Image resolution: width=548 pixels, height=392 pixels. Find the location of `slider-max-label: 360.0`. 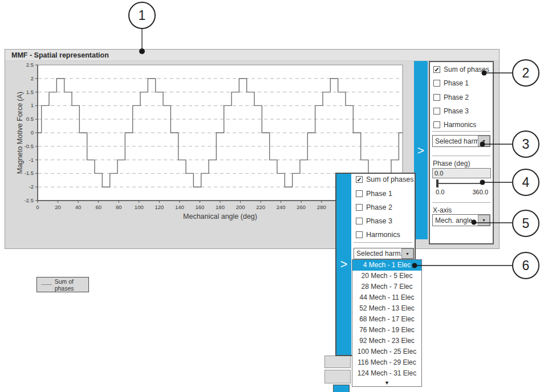

slider-max-label: 360.0 is located at coordinates (480, 192).